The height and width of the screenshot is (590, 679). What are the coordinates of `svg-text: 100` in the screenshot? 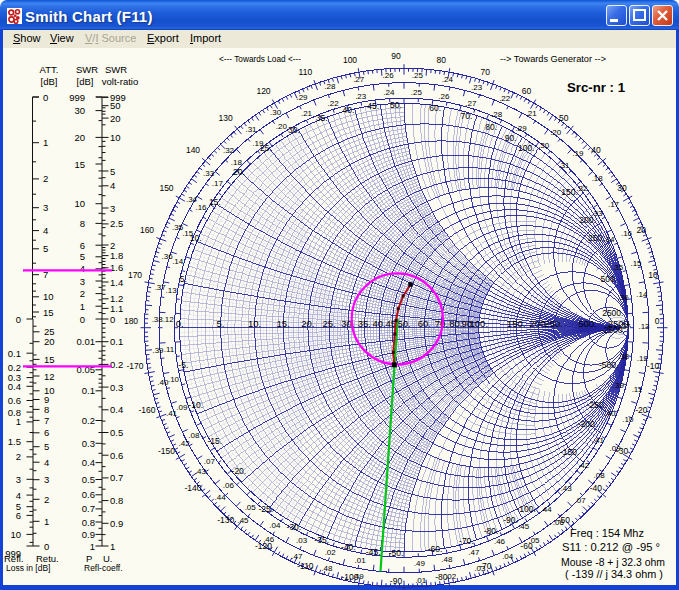 It's located at (350, 60).